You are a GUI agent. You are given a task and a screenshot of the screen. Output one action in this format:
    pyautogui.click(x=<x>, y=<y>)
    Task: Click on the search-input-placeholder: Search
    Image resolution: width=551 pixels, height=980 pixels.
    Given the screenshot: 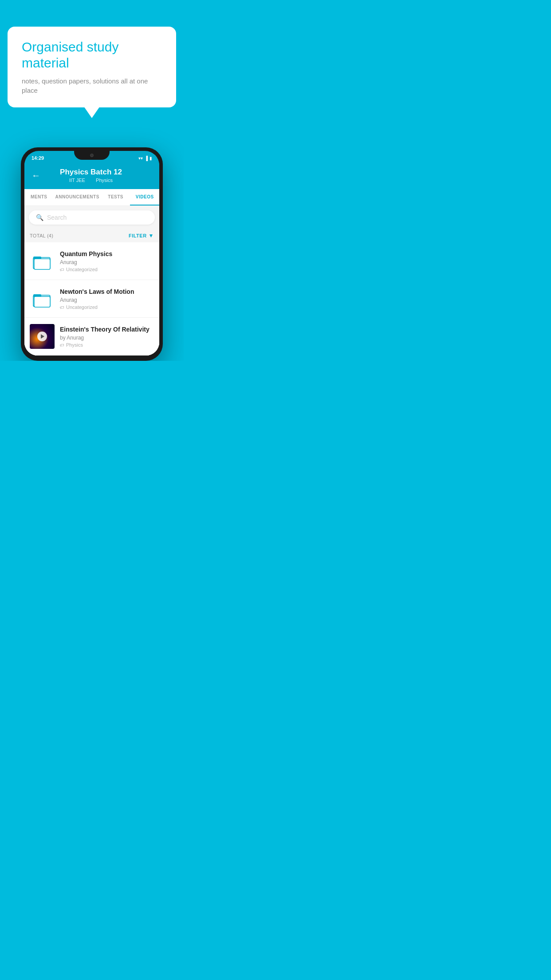 What is the action you would take?
    pyautogui.click(x=57, y=217)
    